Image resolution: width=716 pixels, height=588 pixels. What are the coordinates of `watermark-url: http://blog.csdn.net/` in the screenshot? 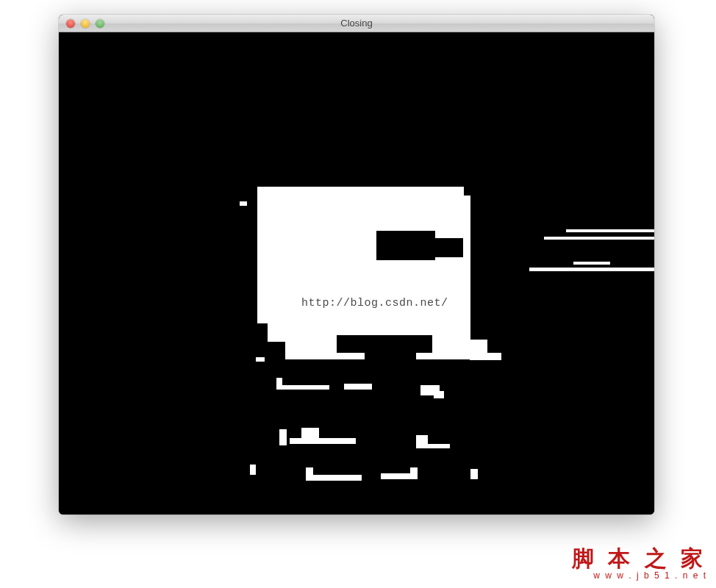 It's located at (375, 303).